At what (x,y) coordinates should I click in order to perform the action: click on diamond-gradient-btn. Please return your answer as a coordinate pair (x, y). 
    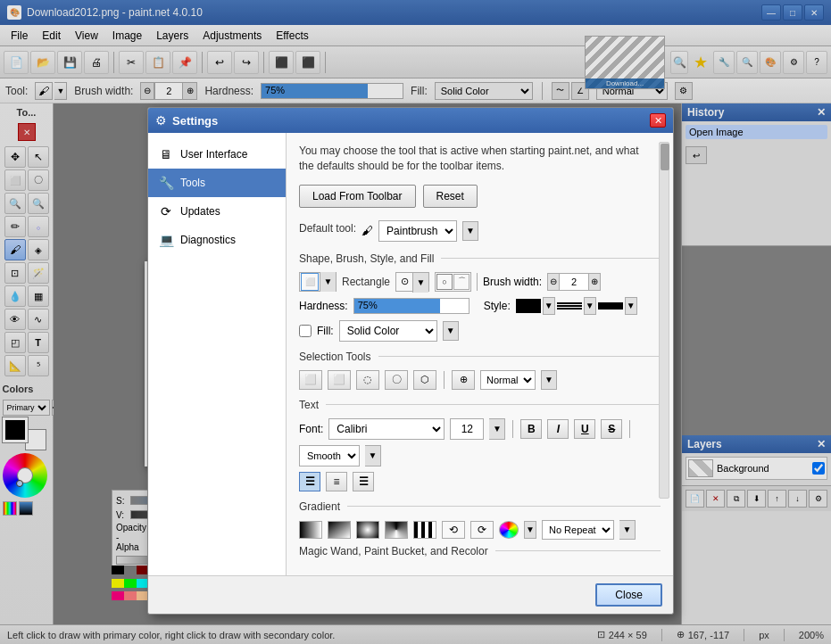
    Looking at the image, I should click on (425, 530).